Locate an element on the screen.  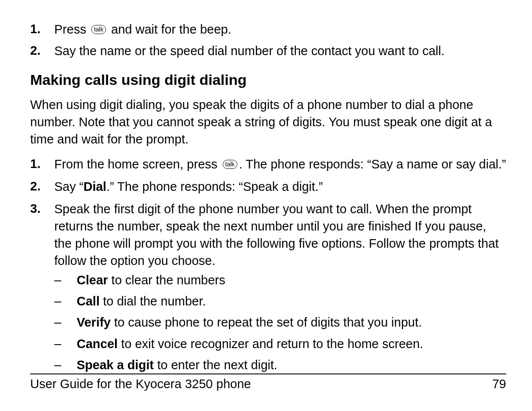
step-1-top: 1. Press talk and wait for the beep. is located at coordinates (268, 29).